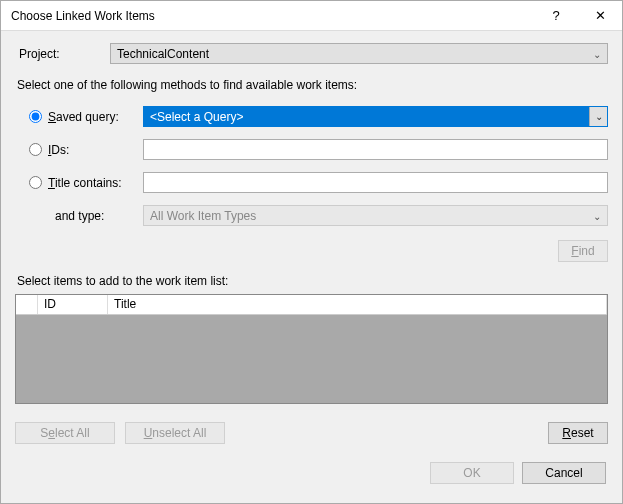 The image size is (623, 504). Describe the element at coordinates (65, 433) in the screenshot. I see `select-all-button: Select All` at that location.